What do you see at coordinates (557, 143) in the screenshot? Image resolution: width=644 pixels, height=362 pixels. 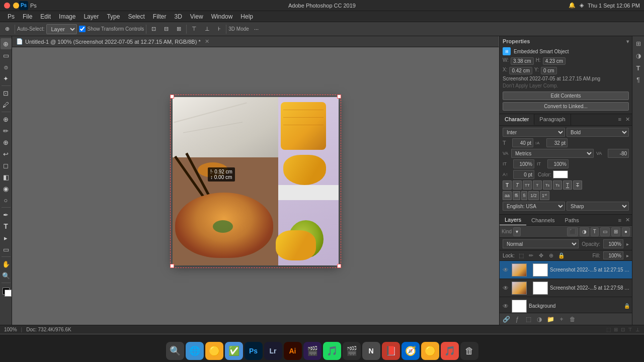 I see `leading-input` at bounding box center [557, 143].